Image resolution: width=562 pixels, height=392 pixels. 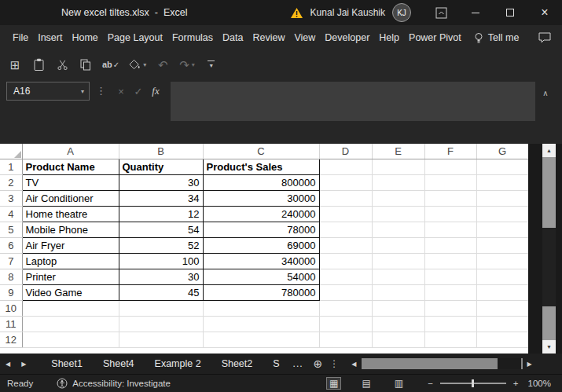 I want to click on scroll-down-icon: ▼, so click(x=549, y=347).